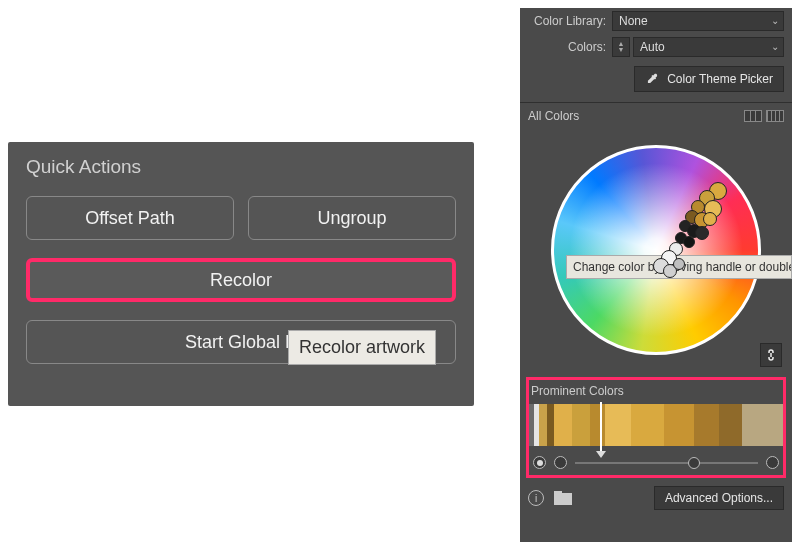 The width and height of the screenshot is (800, 550). I want to click on offset-path-button: Offset Path, so click(130, 218).